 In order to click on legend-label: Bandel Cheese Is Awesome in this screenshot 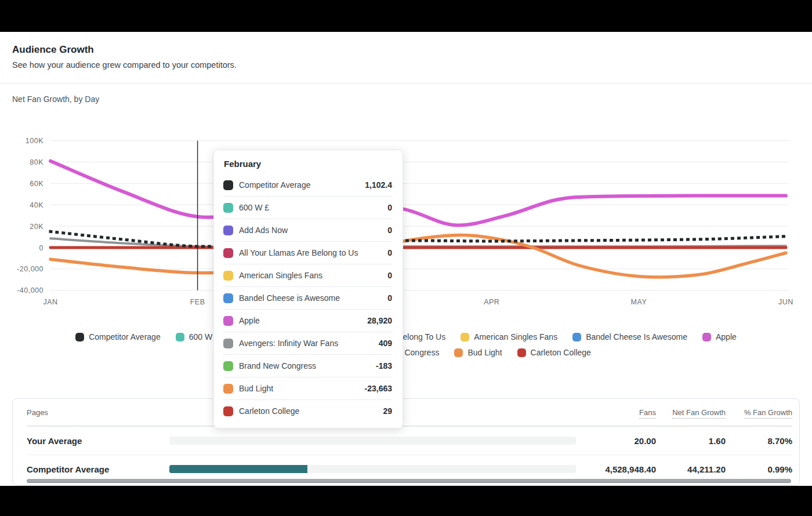, I will do `click(637, 337)`.